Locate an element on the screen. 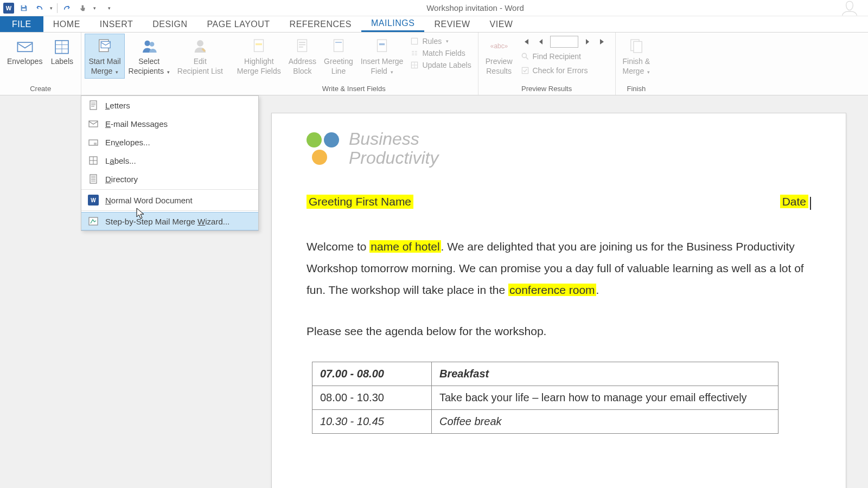  labels-icon is located at coordinates (62, 46).